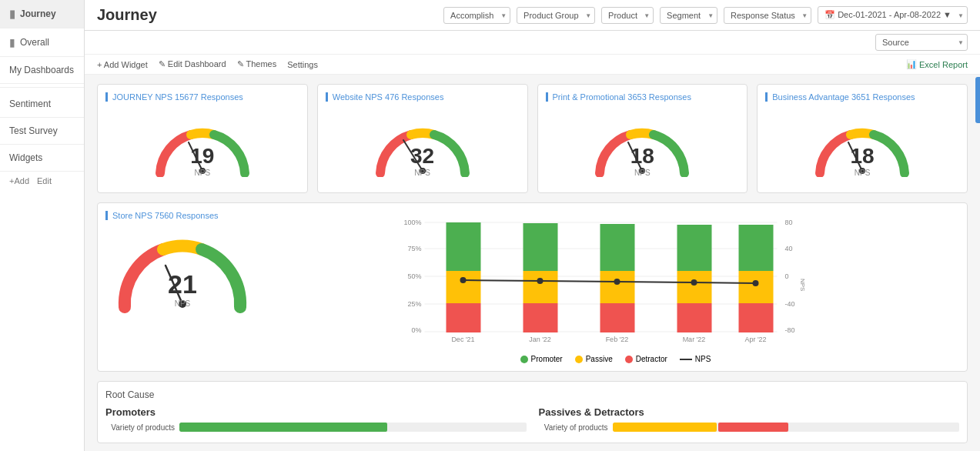 This screenshot has height=451, width=980. What do you see at coordinates (202, 146) in the screenshot?
I see `gauge-journey: 19 NPS` at bounding box center [202, 146].